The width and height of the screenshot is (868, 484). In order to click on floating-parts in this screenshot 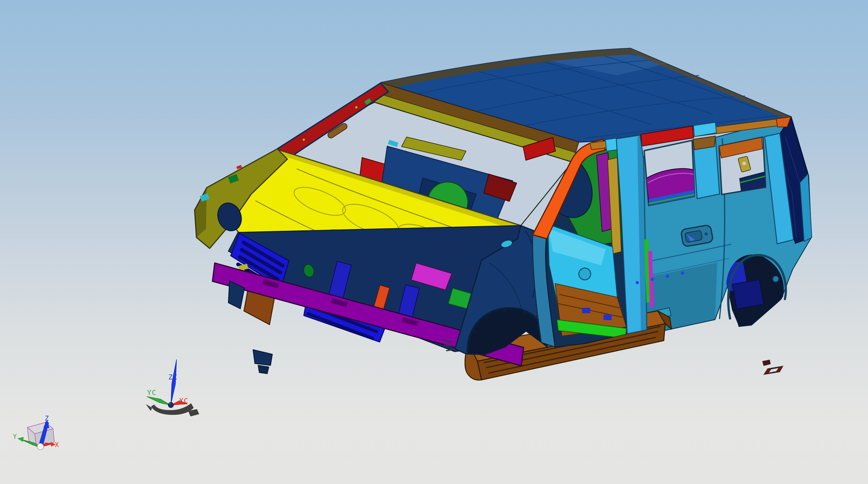, I will do `click(773, 367)`.